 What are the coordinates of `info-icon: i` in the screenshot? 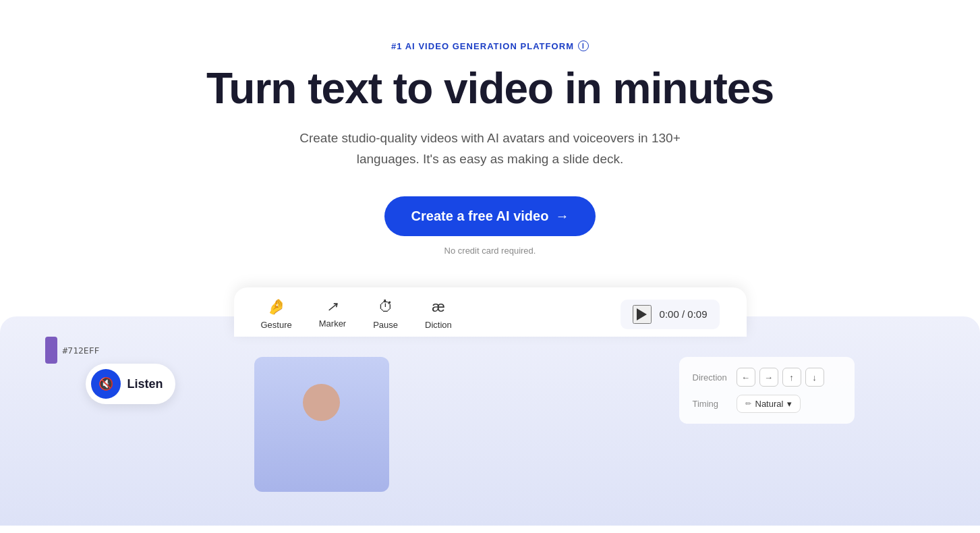 It's located at (583, 46).